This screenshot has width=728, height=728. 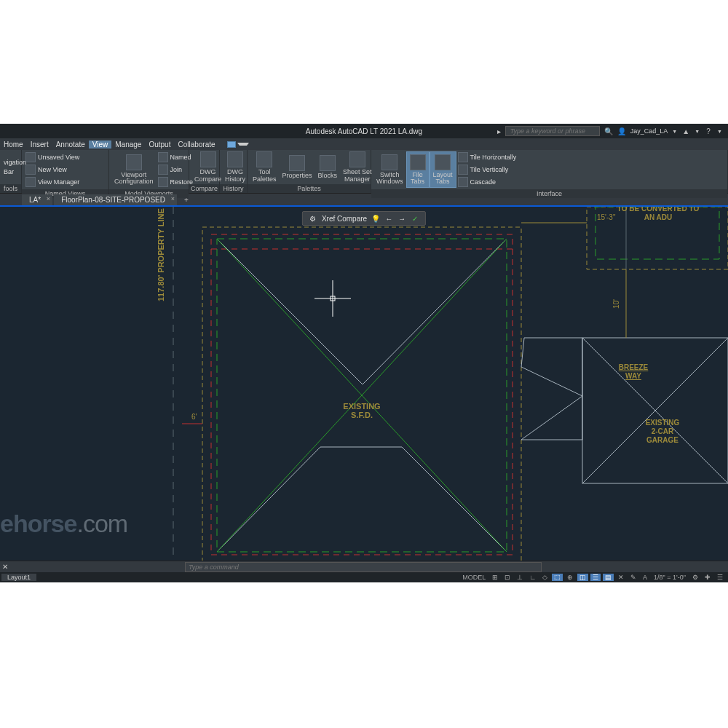 I want to click on svg-text: 2-CAR, so click(x=662, y=431).